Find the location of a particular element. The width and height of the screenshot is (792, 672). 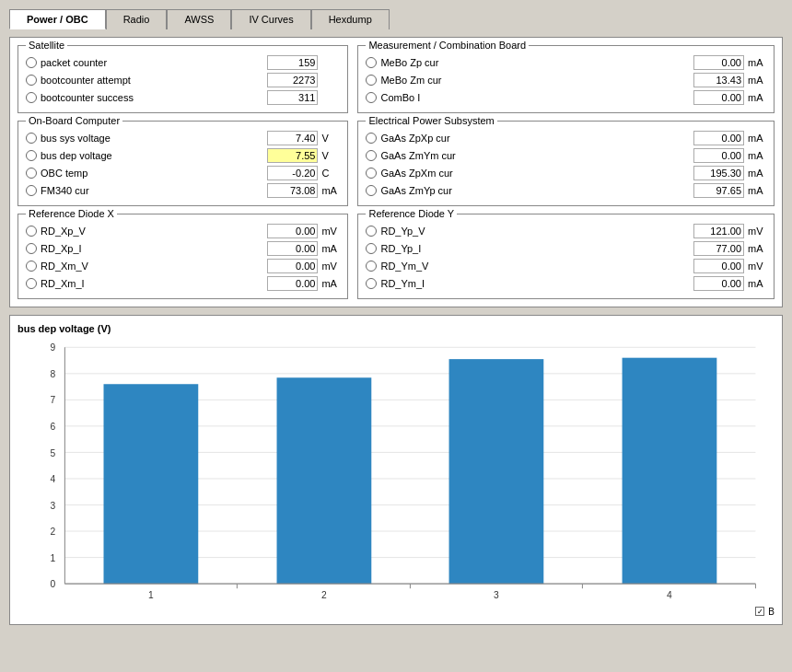

eps-label-3: GaAs ZmYp cur is located at coordinates (535, 191).